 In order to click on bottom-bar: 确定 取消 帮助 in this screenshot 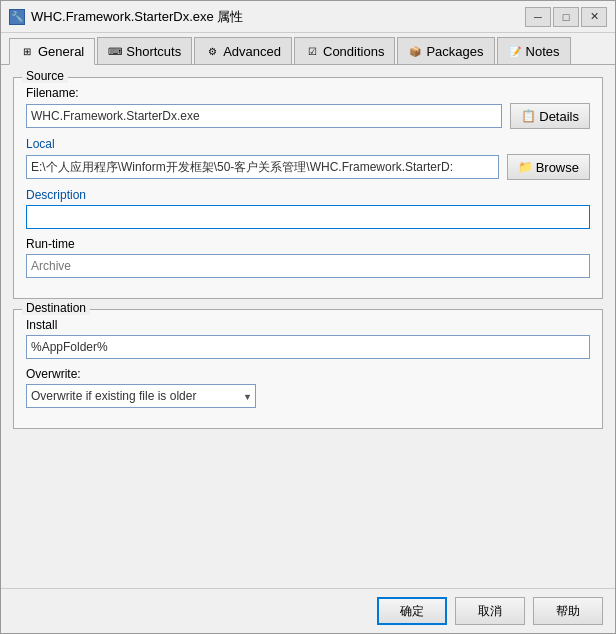, I will do `click(308, 610)`.